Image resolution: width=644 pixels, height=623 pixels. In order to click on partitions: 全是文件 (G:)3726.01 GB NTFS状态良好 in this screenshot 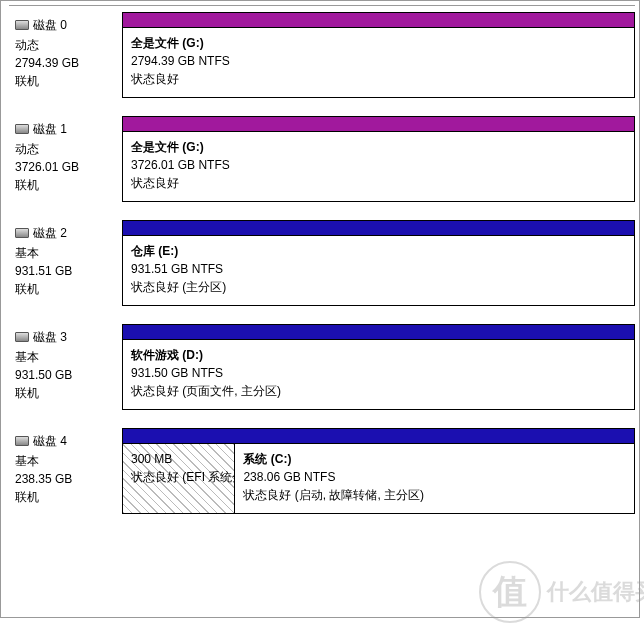, I will do `click(378, 167)`.